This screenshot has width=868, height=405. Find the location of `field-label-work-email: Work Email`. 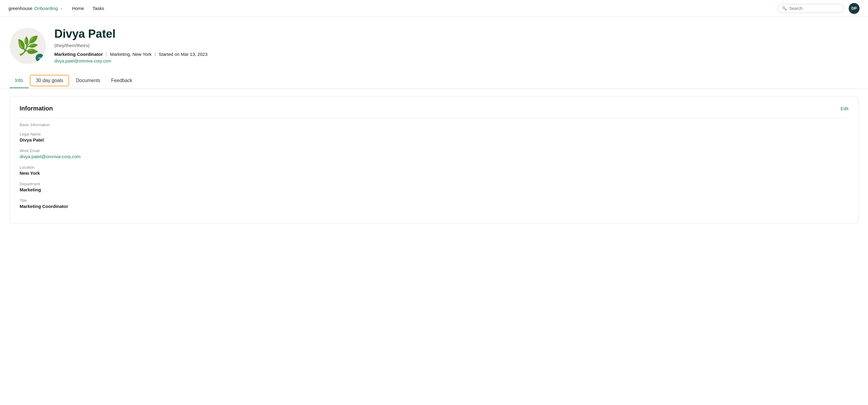

field-label-work-email: Work Email is located at coordinates (434, 151).